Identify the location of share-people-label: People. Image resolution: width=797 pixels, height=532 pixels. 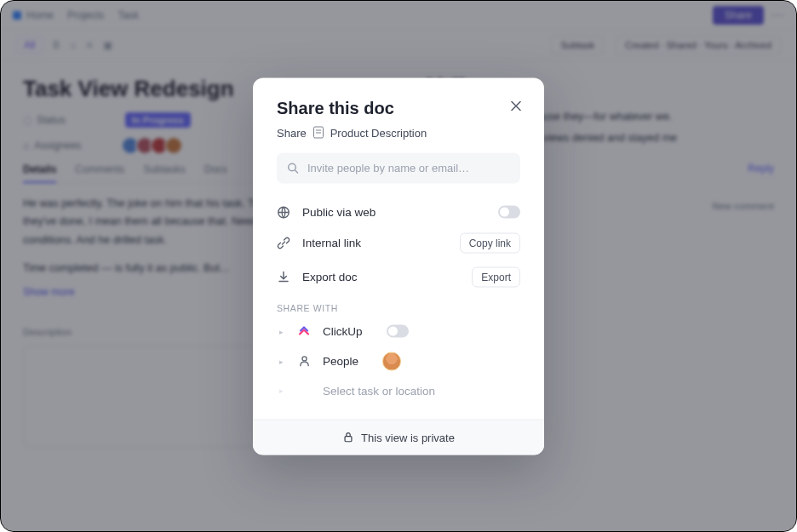
(341, 361).